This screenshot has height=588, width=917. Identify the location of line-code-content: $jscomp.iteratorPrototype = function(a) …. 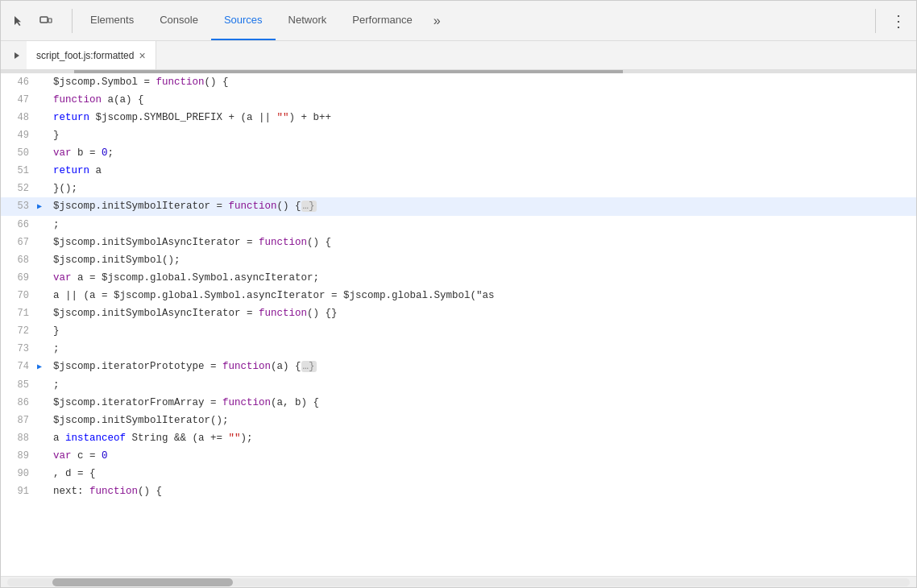
(483, 366).